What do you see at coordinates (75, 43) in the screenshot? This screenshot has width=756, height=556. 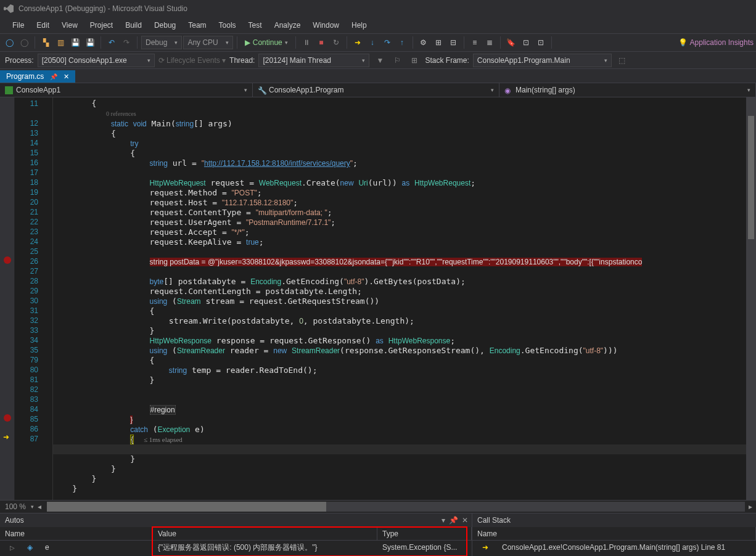 I see `save-icon: 💾` at bounding box center [75, 43].